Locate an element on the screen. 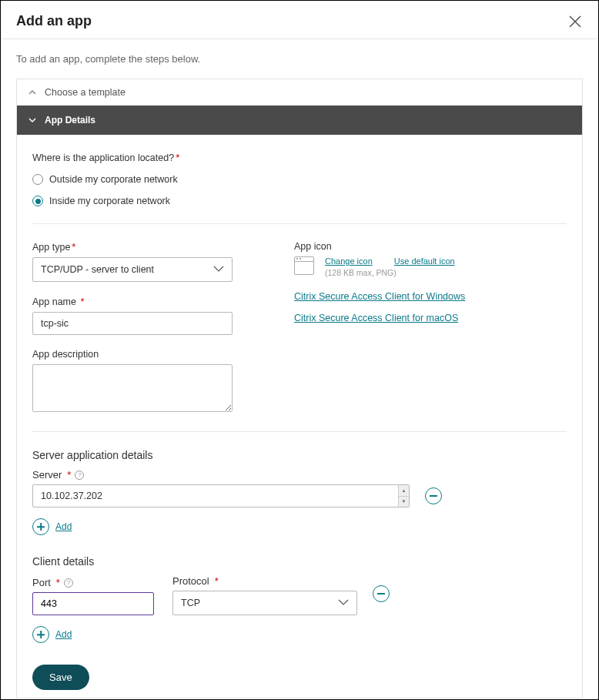  location-question: Where is the application located? is located at coordinates (103, 158).